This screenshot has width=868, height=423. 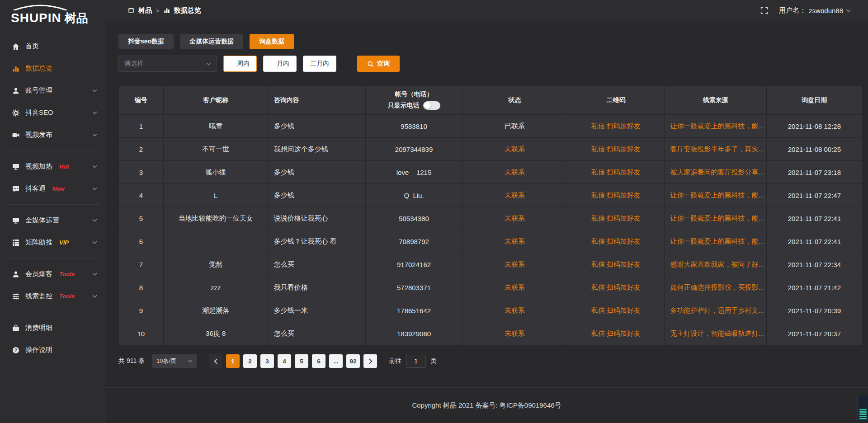 I want to click on cell-account: 50534380, so click(x=414, y=219).